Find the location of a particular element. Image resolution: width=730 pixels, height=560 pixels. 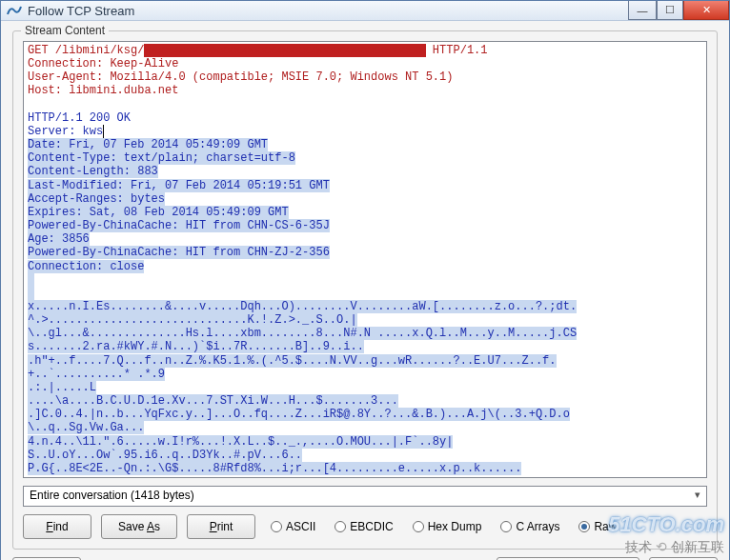

maximize-button: ☐ is located at coordinates (670, 10).